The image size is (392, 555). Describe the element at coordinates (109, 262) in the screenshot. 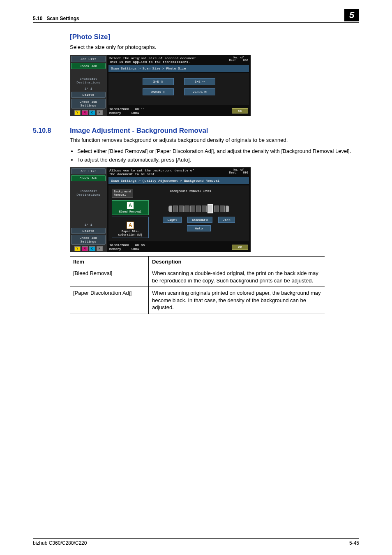

I see `th-item: Item` at that location.